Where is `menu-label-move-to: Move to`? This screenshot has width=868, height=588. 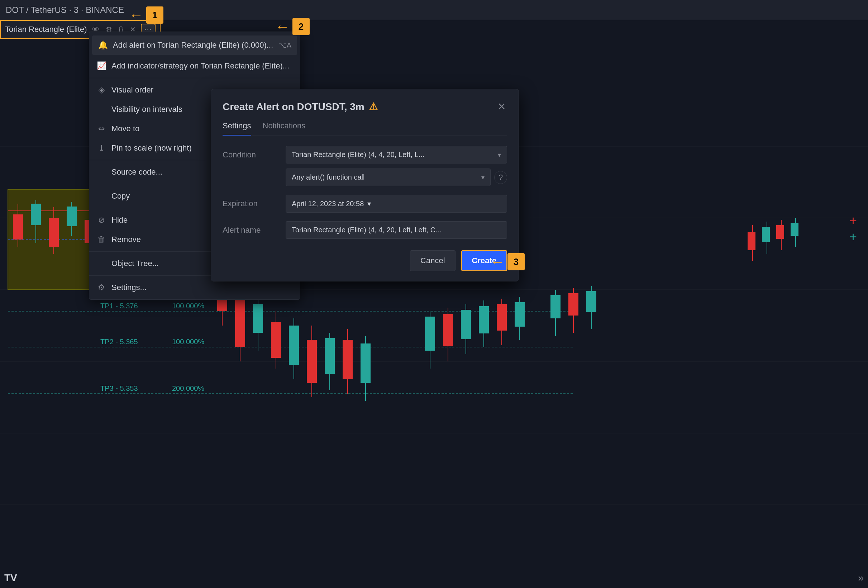
menu-label-move-to: Move to is located at coordinates (125, 129).